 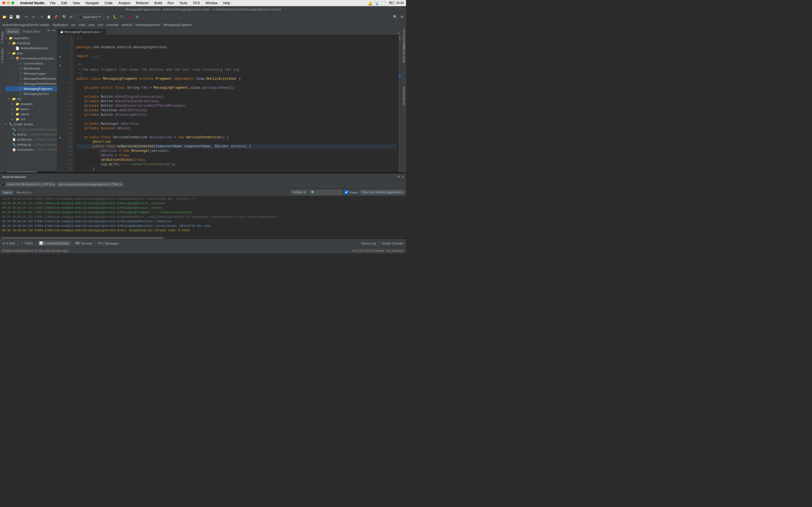 What do you see at coordinates (7, 192) in the screenshot?
I see `logcat-tab: logcat` at bounding box center [7, 192].